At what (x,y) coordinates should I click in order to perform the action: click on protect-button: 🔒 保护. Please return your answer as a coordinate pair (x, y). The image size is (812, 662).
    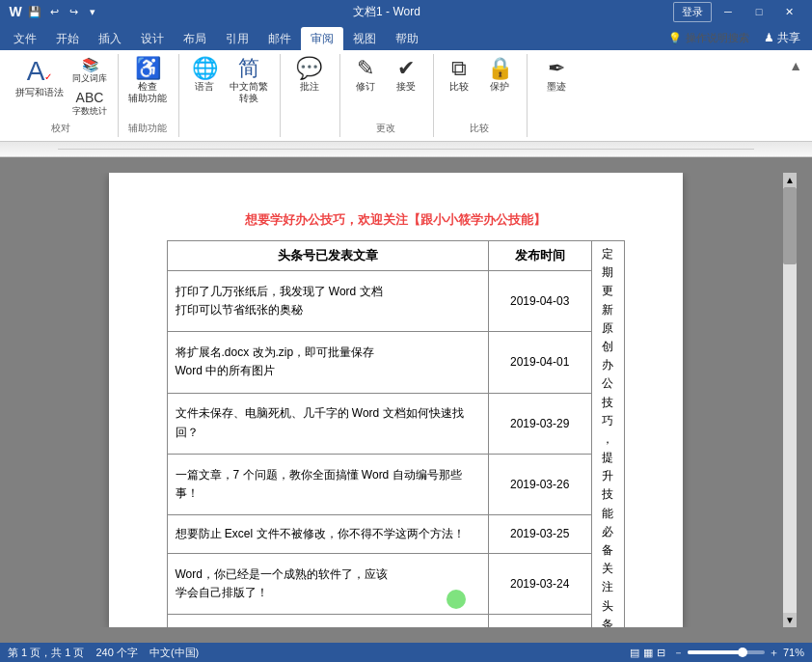
    Looking at the image, I should click on (500, 75).